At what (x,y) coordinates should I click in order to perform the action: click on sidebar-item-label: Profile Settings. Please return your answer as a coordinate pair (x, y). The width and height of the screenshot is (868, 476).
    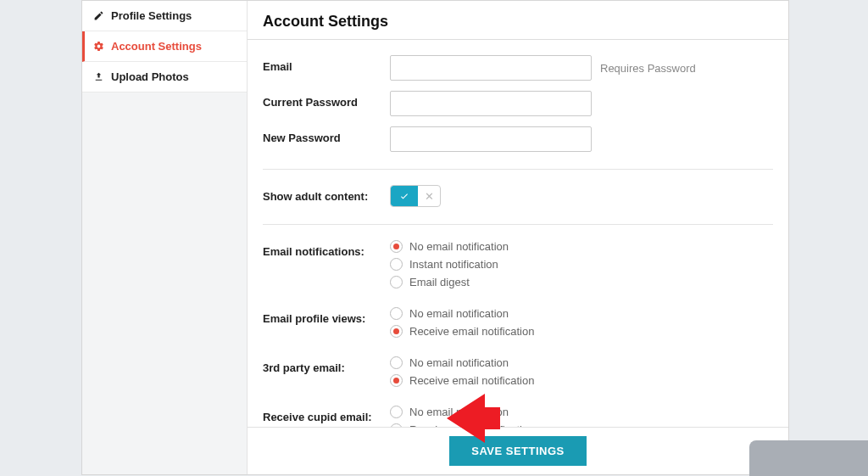
    Looking at the image, I should click on (151, 15).